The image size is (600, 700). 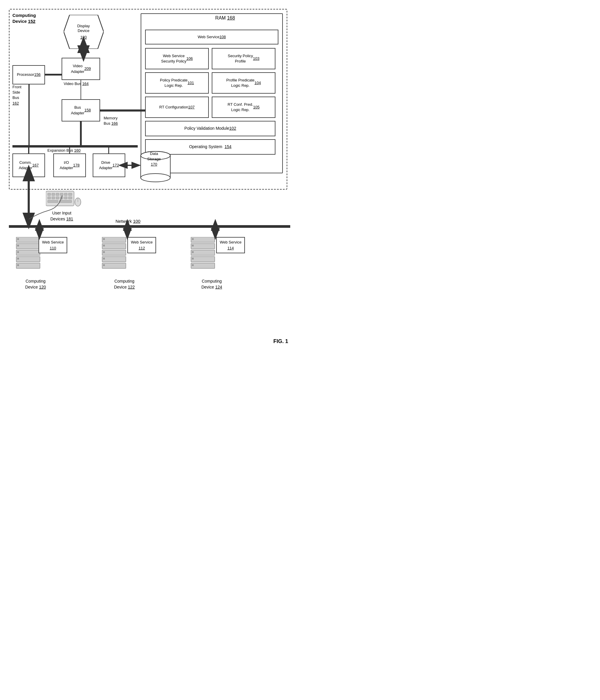 I want to click on ws112-box: Web Service112, so click(x=142, y=245).